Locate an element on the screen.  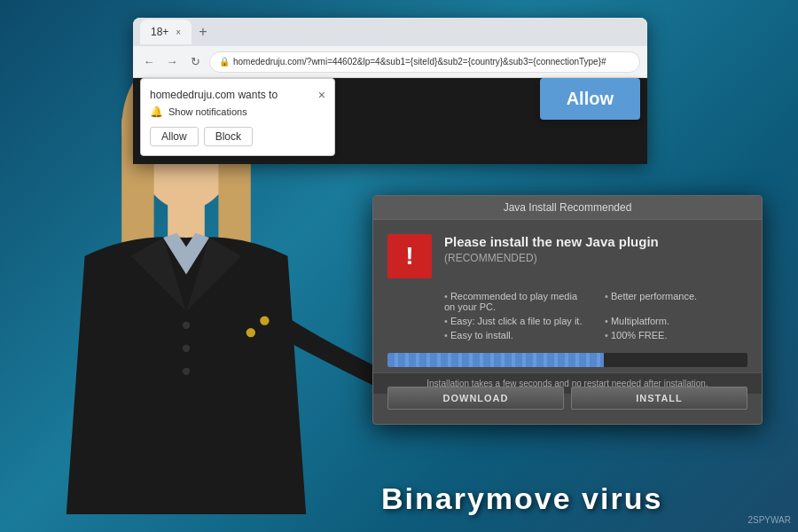
tab-close-icon: × is located at coordinates (178, 32).